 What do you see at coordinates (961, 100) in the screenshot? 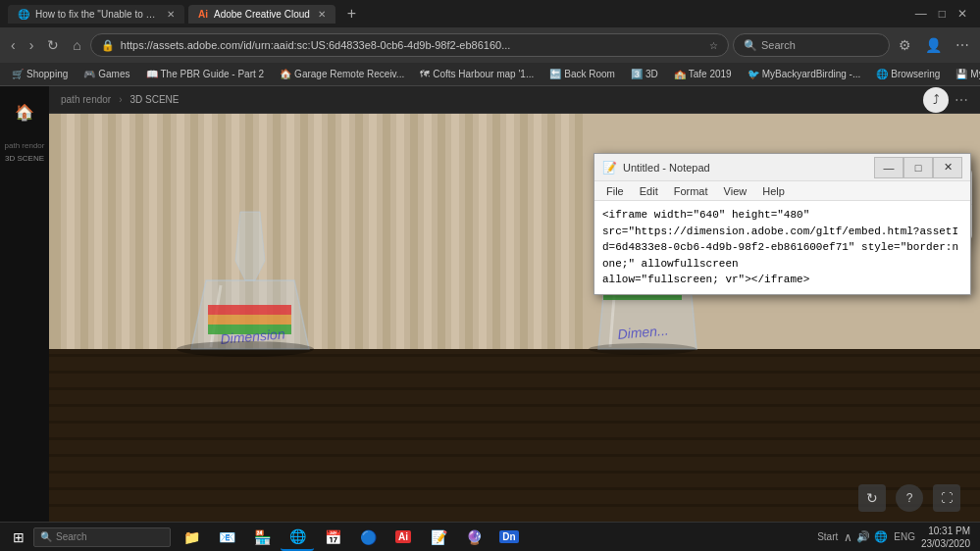
I see `more-options-button: ⋯` at bounding box center [961, 100].